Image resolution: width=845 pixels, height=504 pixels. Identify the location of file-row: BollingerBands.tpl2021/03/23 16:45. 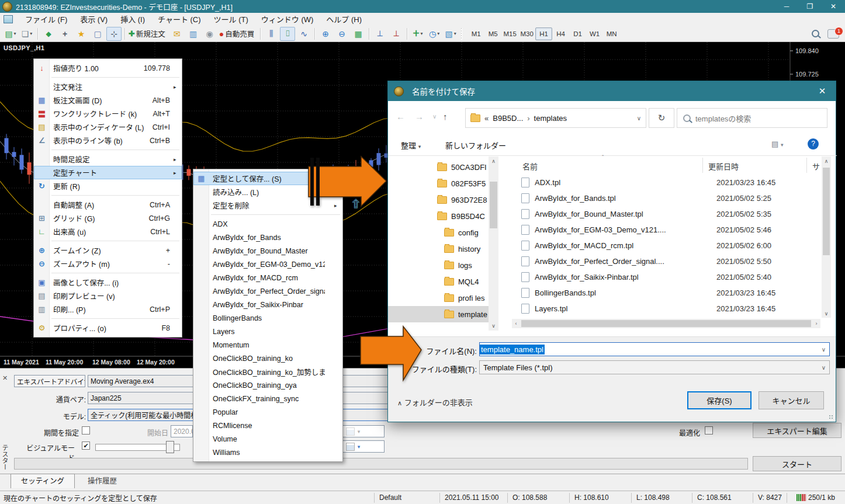
(666, 293).